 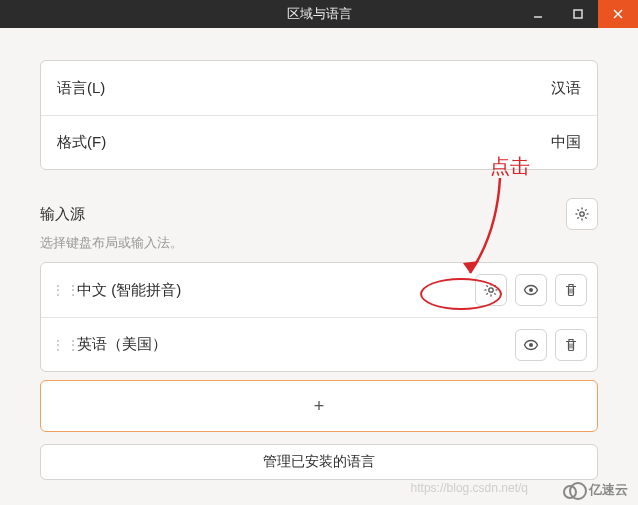 What do you see at coordinates (319, 406) in the screenshot?
I see `add-input-source-button: +` at bounding box center [319, 406].